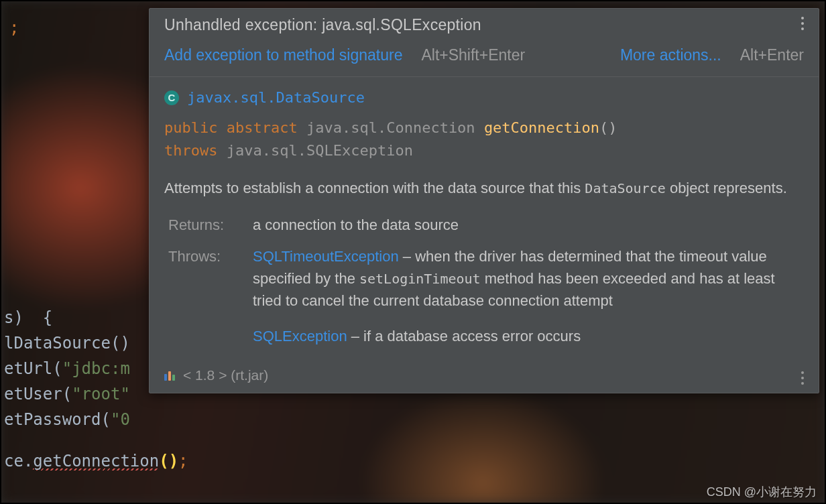 This screenshot has width=826, height=504. I want to click on popup-more-menu-button, so click(803, 23).